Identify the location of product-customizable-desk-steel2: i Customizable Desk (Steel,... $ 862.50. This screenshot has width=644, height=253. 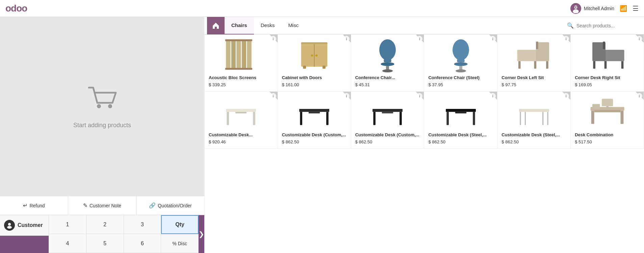
(534, 120).